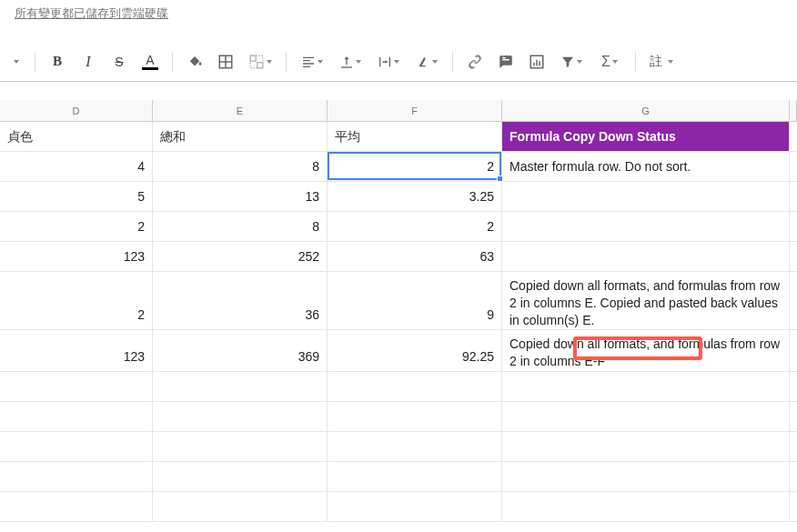 The image size is (797, 532). I want to click on bold-button: B, so click(57, 62).